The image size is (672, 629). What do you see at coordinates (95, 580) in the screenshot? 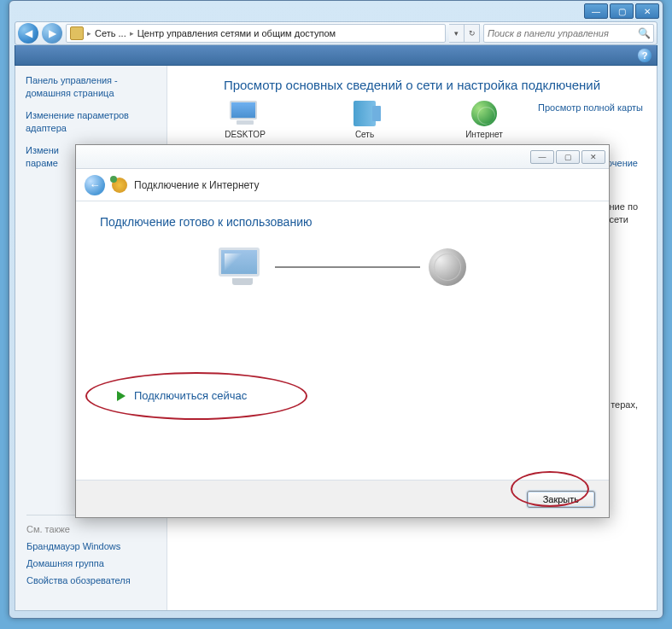
I see `sidebar-link-browser: Свойства обозревателя` at bounding box center [95, 580].